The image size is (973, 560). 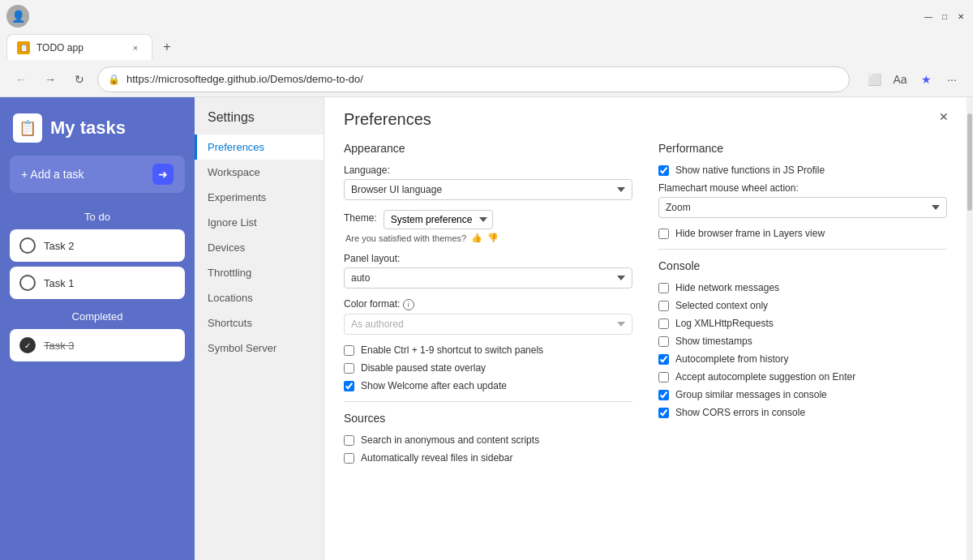 I want to click on show-welcome-label: Show Welcome after each update, so click(x=434, y=386).